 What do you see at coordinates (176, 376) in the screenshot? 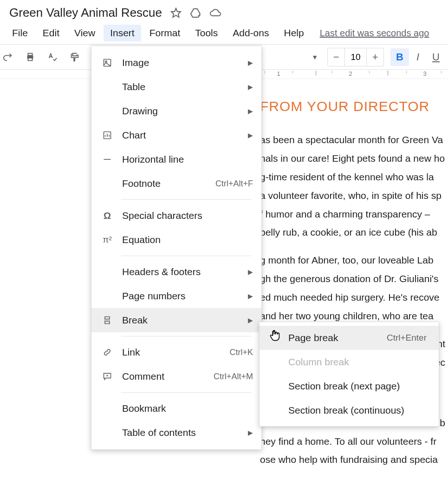
I see `menu-item-comment: Comment Ctrl+Alt+M` at bounding box center [176, 376].